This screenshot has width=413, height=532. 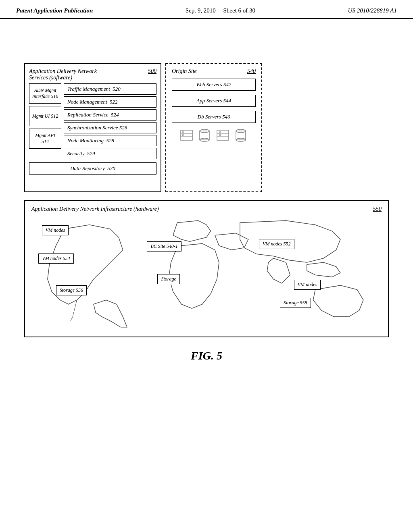 What do you see at coordinates (164, 247) in the screenshot?
I see `bc-site-label: BC Site 540-1` at bounding box center [164, 247].